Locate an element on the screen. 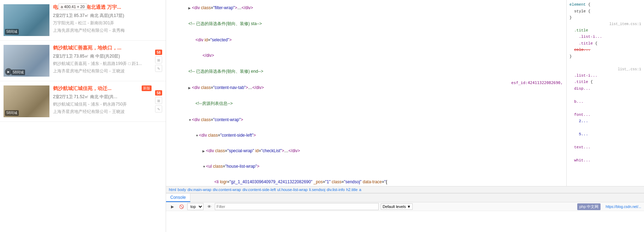 This screenshot has width=644, height=232. html-line: <li logr="gz_1_40140309640979_4241132208… is located at coordinates (366, 180).